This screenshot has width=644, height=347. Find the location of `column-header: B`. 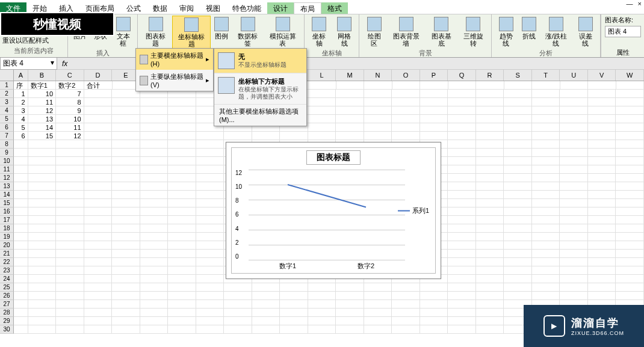

column-header: B is located at coordinates (42, 75).